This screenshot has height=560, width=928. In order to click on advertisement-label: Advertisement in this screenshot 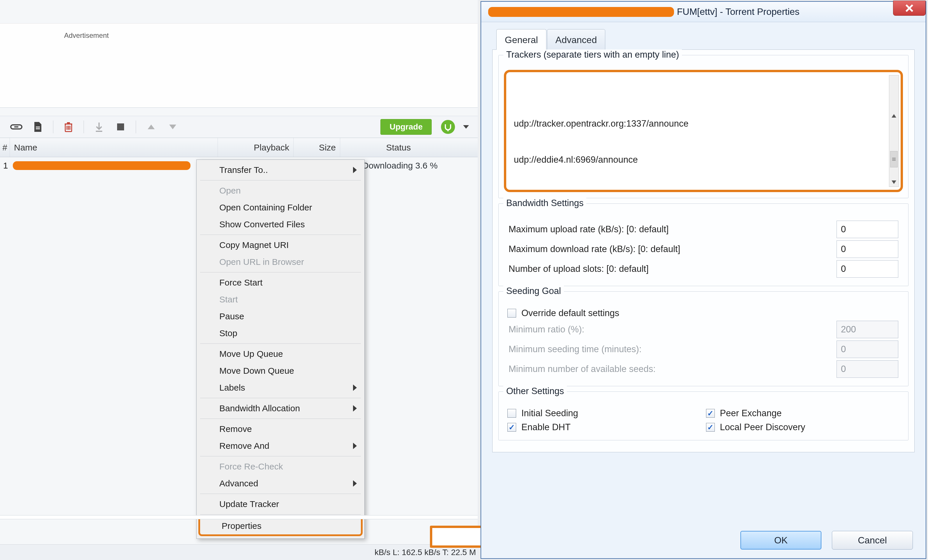, I will do `click(239, 35)`.